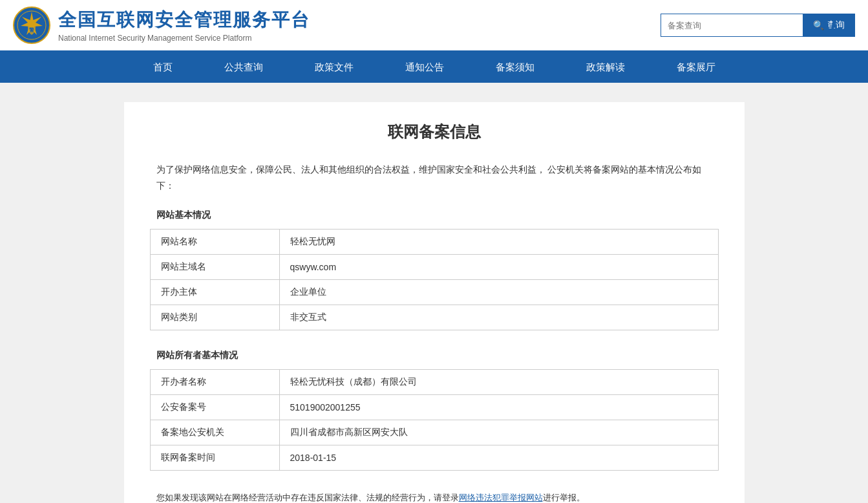 This screenshot has height=503, width=868. I want to click on owner-info-table: 开办者名称轻松无忧科技（成都）有限公司公安备案号51019002001255备案…, so click(434, 420).